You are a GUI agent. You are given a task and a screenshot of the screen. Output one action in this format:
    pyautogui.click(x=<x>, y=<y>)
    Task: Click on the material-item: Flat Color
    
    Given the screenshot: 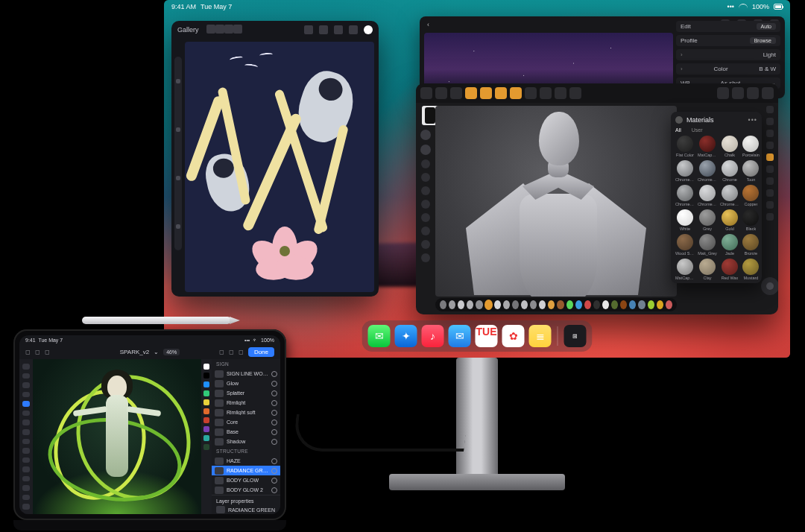 What is the action you would take?
    pyautogui.click(x=685, y=146)
    